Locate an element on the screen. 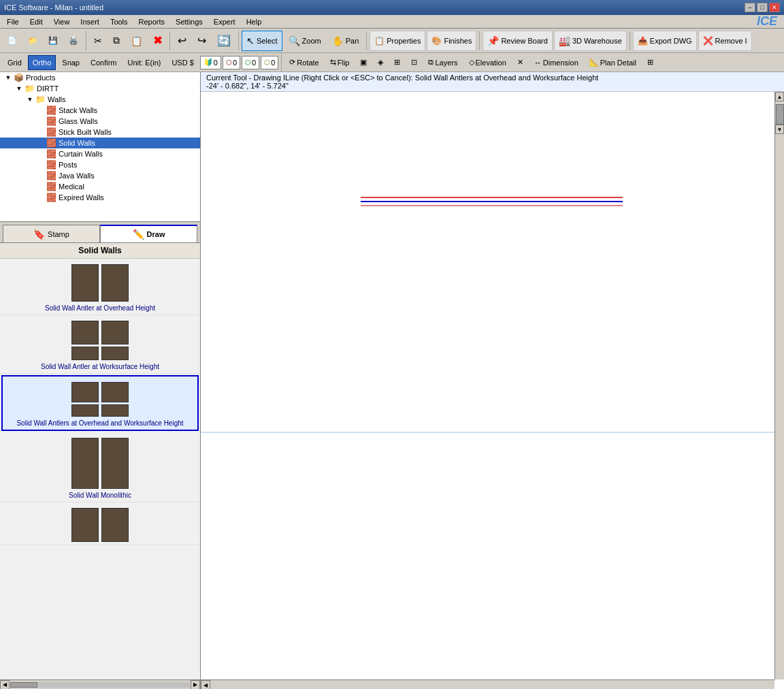  warehouse-button: 🏭 3D Warehouse is located at coordinates (591, 41).